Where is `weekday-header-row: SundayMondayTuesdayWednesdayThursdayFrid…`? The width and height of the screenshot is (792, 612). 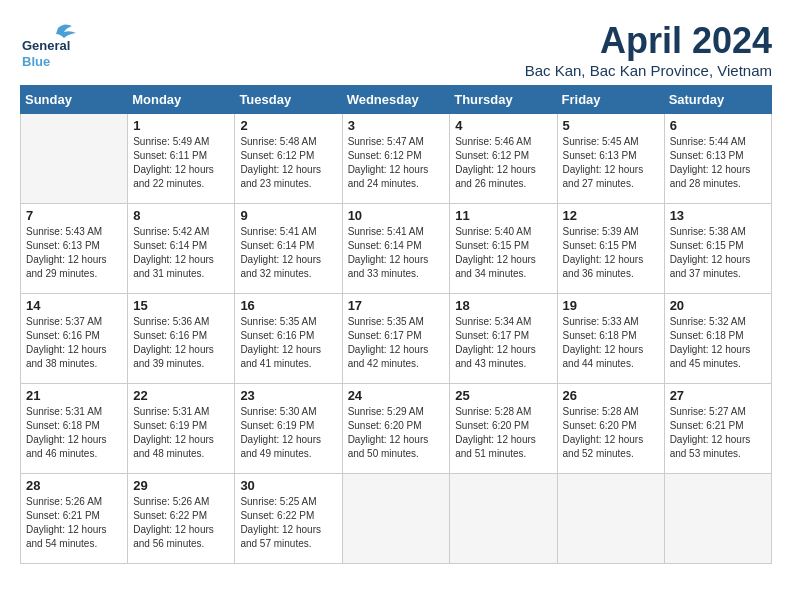
weekday-header-row: SundayMondayTuesdayWednesdayThursdayFrid… is located at coordinates (396, 100).